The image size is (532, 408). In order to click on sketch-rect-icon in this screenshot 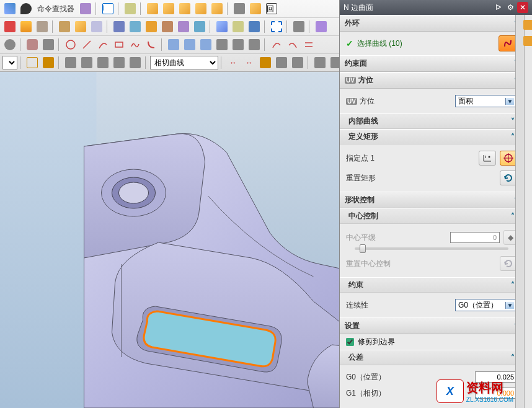, I will do `click(119, 45)`.